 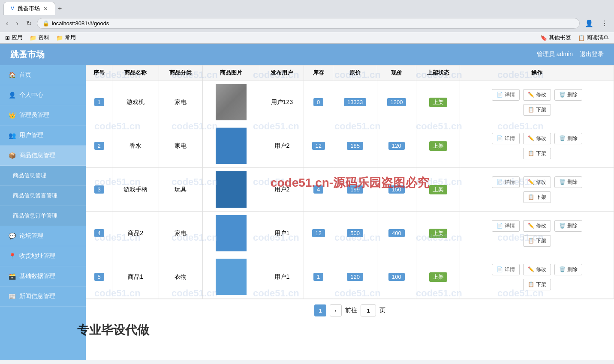 What do you see at coordinates (350, 233) in the screenshot?
I see `table-row: 4 商品2 家电 用户1 12 500 400 上架` at bounding box center [350, 233].